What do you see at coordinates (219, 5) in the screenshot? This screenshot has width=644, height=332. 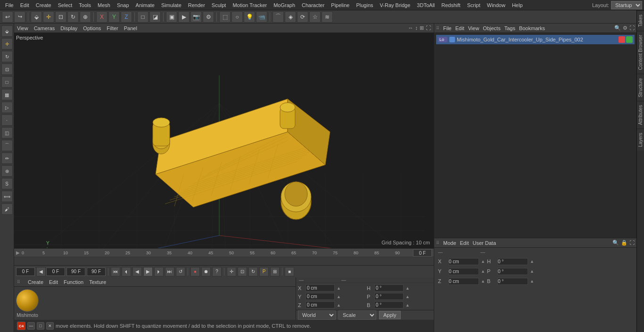 I see `menu-sculpt: Sculpt` at bounding box center [219, 5].